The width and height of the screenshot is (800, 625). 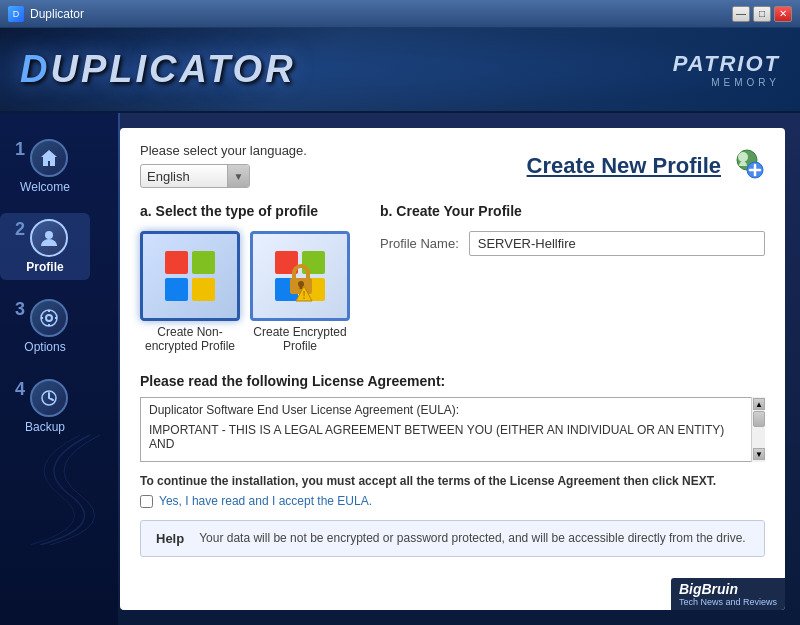 I want to click on page-title: Create New Profile, so click(x=646, y=166).